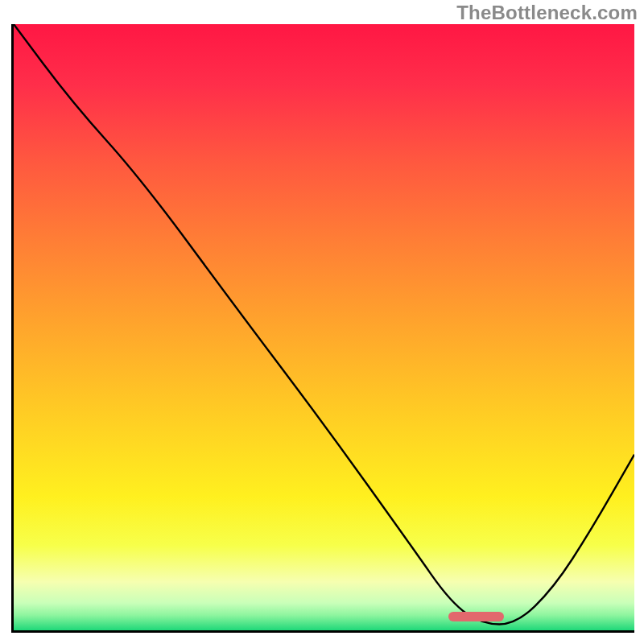  I want to click on watermark-text: TheBottleneck.com, so click(547, 13).